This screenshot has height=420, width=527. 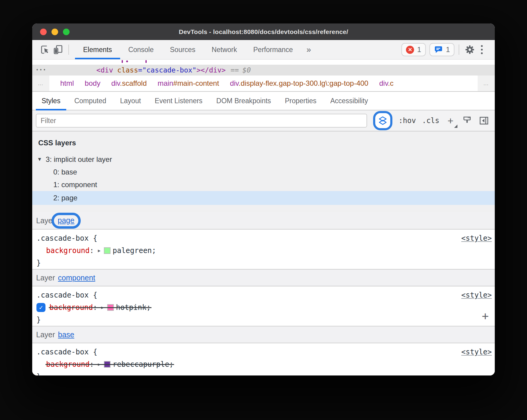 I want to click on breadcrumb-overflow-left: …, so click(x=41, y=83).